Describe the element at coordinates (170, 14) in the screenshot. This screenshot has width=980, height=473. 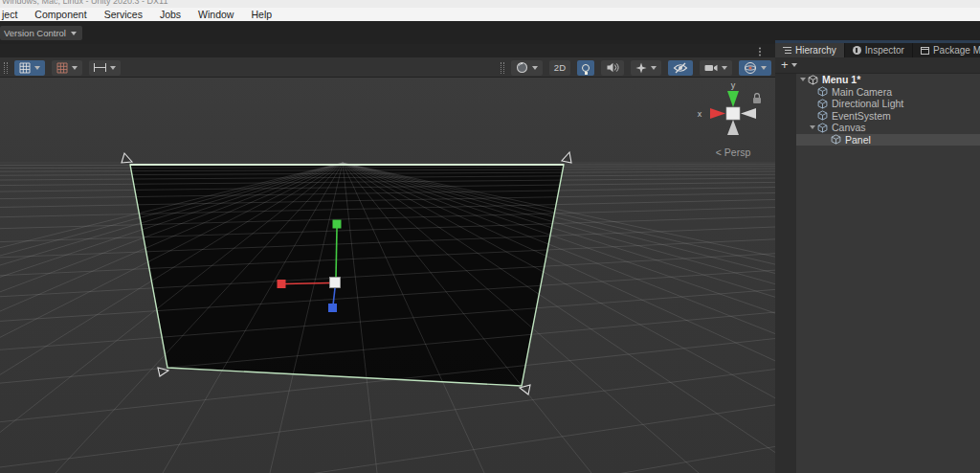
I see `menu-jobs: Jobs` at that location.